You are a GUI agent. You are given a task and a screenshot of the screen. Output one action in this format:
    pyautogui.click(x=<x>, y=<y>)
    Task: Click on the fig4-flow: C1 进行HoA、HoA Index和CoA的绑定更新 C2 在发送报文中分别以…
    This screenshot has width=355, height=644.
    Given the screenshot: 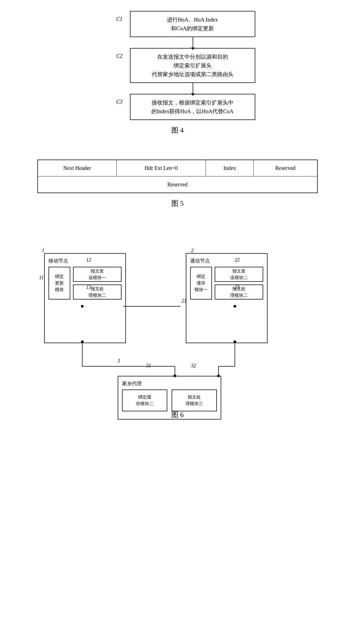 What is the action you would take?
    pyautogui.click(x=186, y=65)
    